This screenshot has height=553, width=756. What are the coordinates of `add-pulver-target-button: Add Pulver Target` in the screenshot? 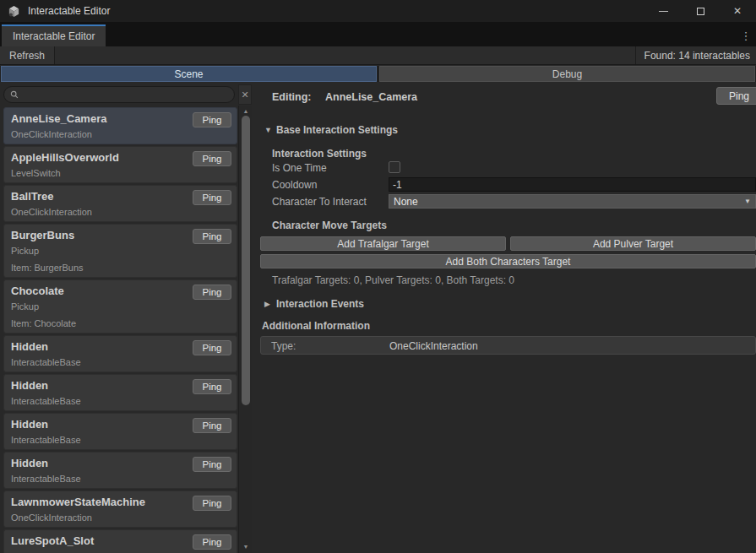 It's located at (634, 243).